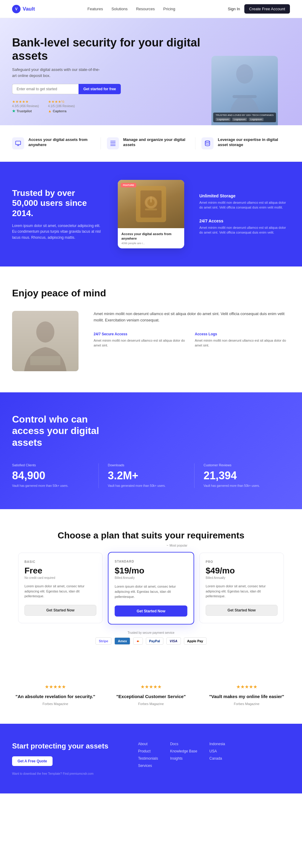  Describe the element at coordinates (61, 106) in the screenshot. I see `capterra-score: 4.1/5 (186 Reviews)` at that location.